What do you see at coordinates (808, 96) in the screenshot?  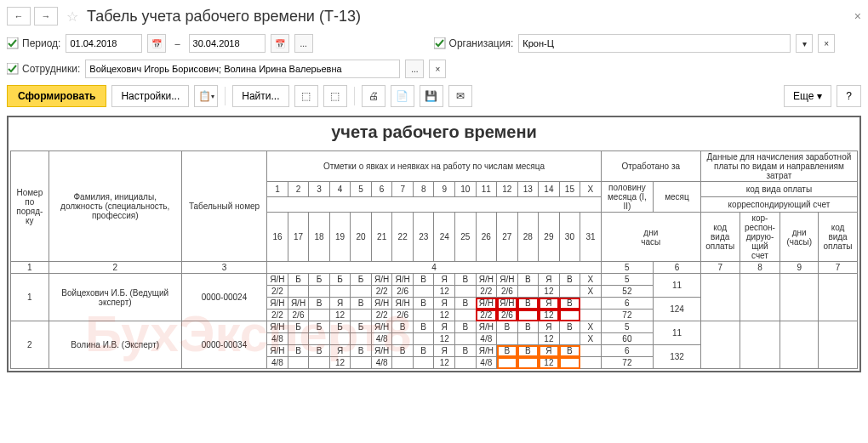 I see `more-button: Еще ▾` at bounding box center [808, 96].